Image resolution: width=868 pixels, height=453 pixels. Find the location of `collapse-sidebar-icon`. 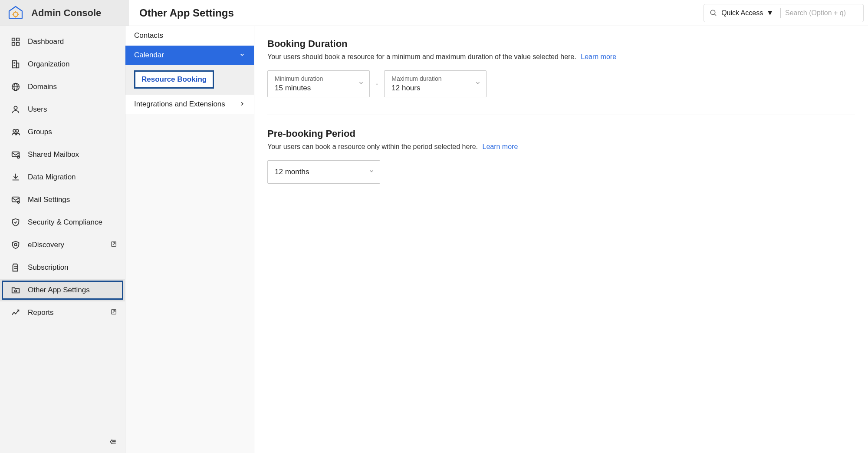

collapse-sidebar-icon is located at coordinates (113, 443).